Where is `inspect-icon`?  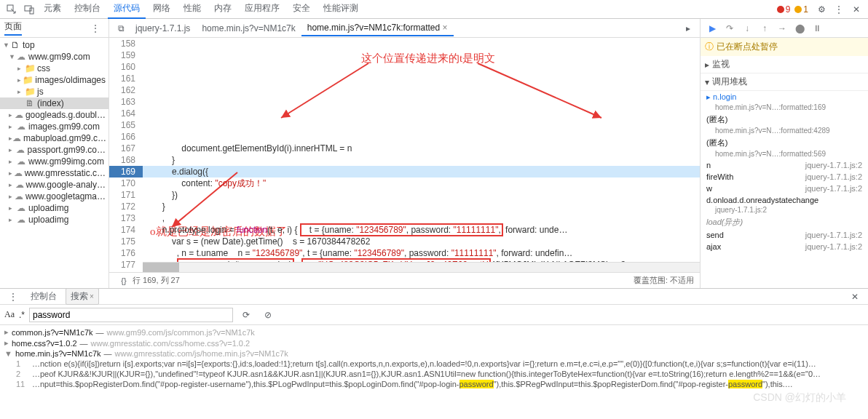
inspect-icon is located at coordinates (12, 9).